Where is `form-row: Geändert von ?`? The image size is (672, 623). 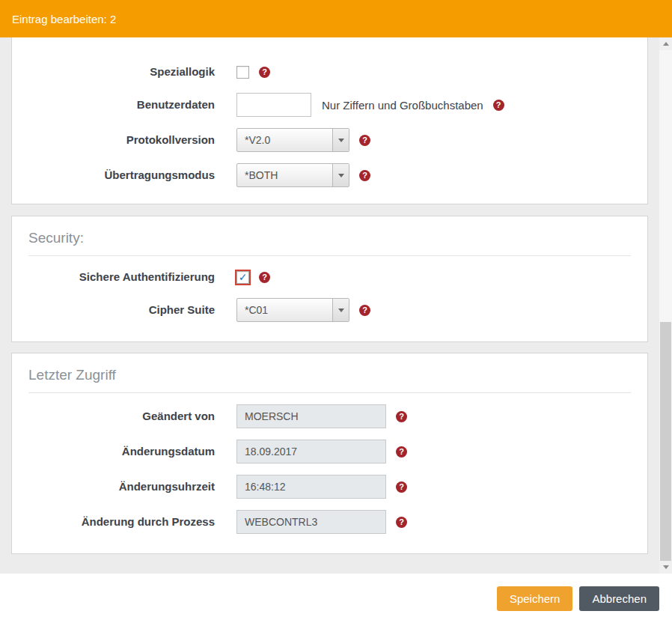
form-row: Geändert von ? is located at coordinates (329, 416).